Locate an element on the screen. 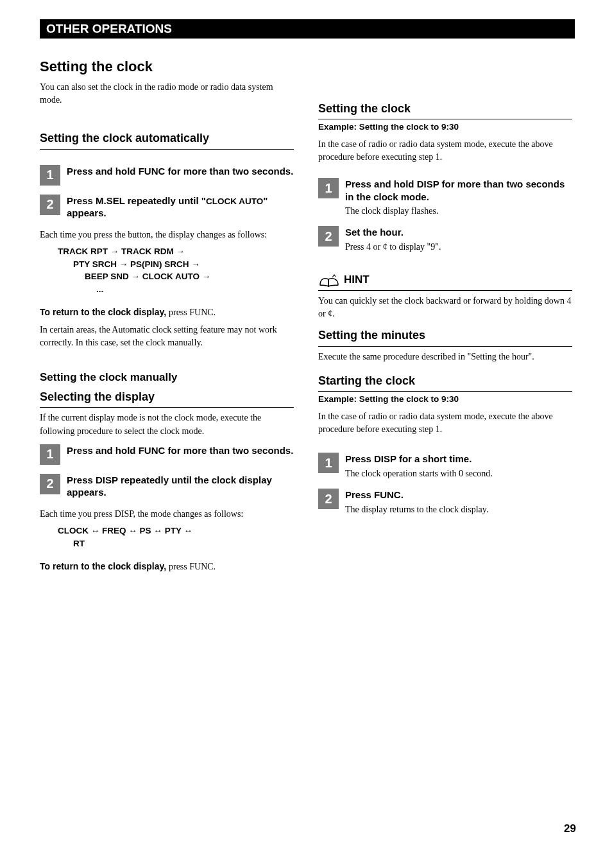  example-label-2: Example: Setting the clock to 9:30 is located at coordinates (445, 399).